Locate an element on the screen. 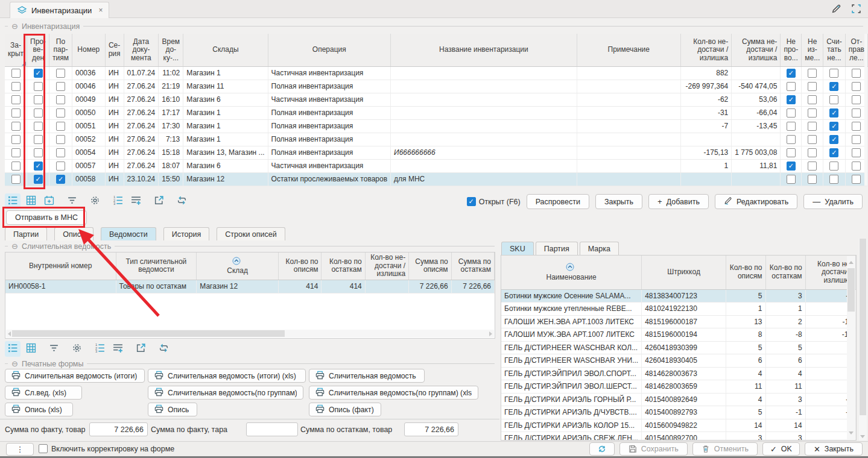  table-row: Ботинки мужские Осенние SALAMA...4813834… is located at coordinates (679, 296).